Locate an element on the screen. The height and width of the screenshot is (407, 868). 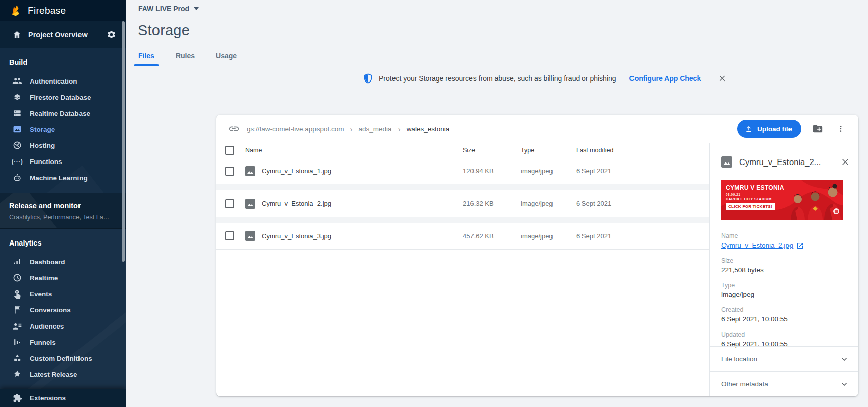
detail-close-icon is located at coordinates (845, 162).